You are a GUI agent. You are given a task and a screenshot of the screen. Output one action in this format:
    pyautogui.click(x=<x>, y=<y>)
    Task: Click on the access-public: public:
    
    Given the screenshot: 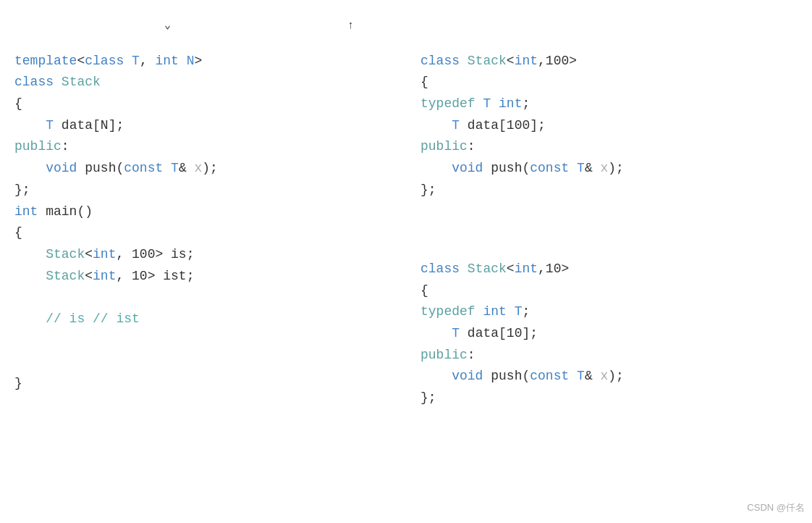 What is the action you would take?
    pyautogui.click(x=42, y=146)
    